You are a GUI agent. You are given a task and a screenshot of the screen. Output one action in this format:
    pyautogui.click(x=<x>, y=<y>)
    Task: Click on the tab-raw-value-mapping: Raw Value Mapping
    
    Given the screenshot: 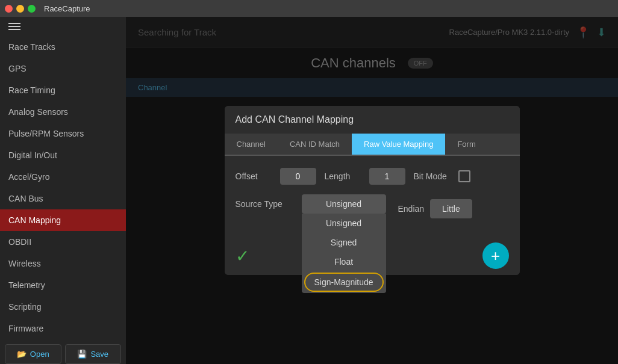 What is the action you would take?
    pyautogui.click(x=399, y=144)
    